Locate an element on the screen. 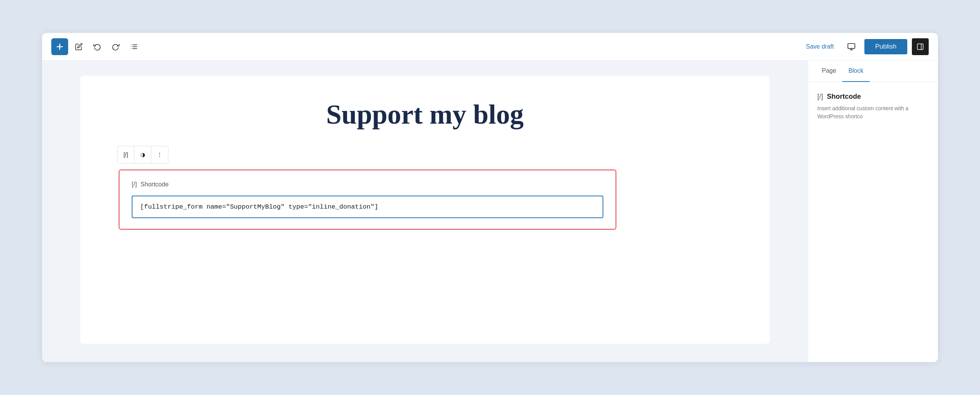 The height and width of the screenshot is (395, 980). sidebar-content: [/] Shortcode Insert additional custom c… is located at coordinates (873, 106).